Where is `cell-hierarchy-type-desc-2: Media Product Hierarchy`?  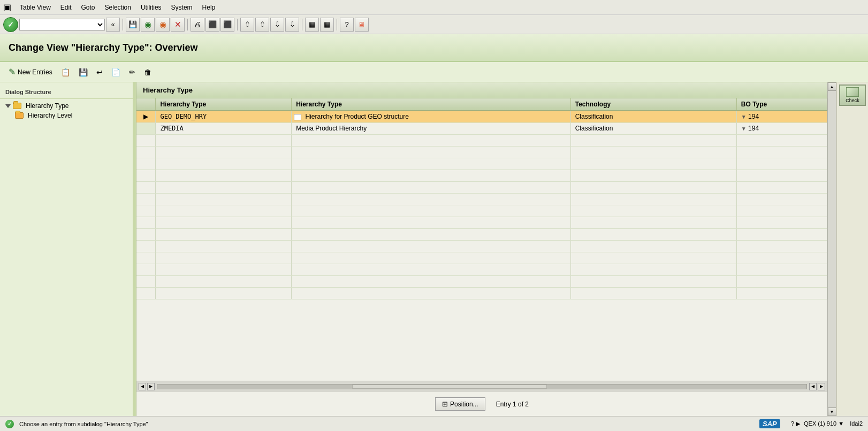 cell-hierarchy-type-desc-2: Media Product Hierarchy is located at coordinates (431, 128).